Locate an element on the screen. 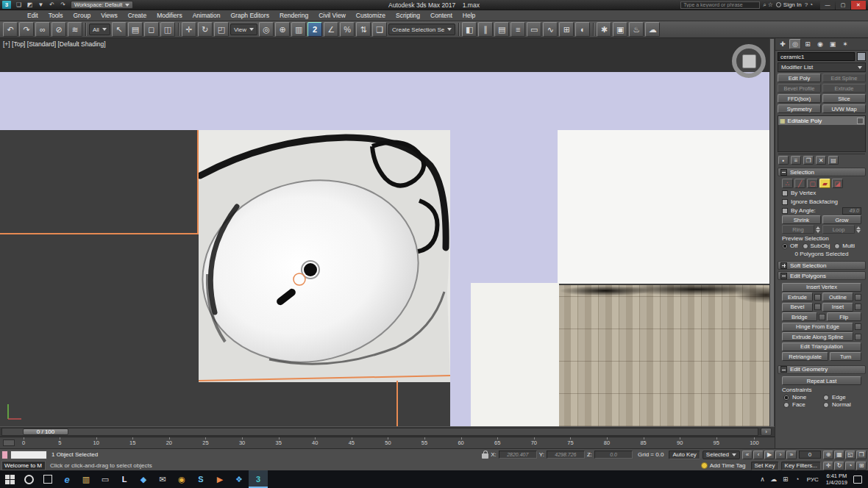  ring-spinner is located at coordinates (818, 229).